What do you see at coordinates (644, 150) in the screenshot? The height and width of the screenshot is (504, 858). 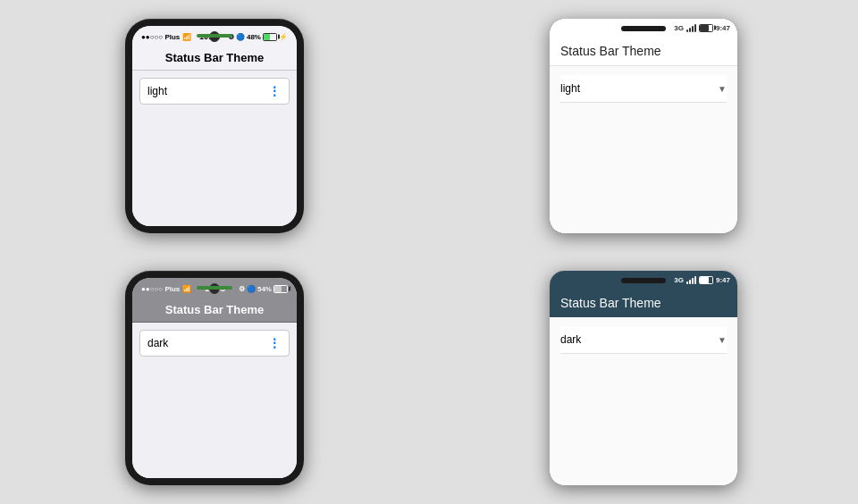 I see `android-light-content: light ▼` at bounding box center [644, 150].